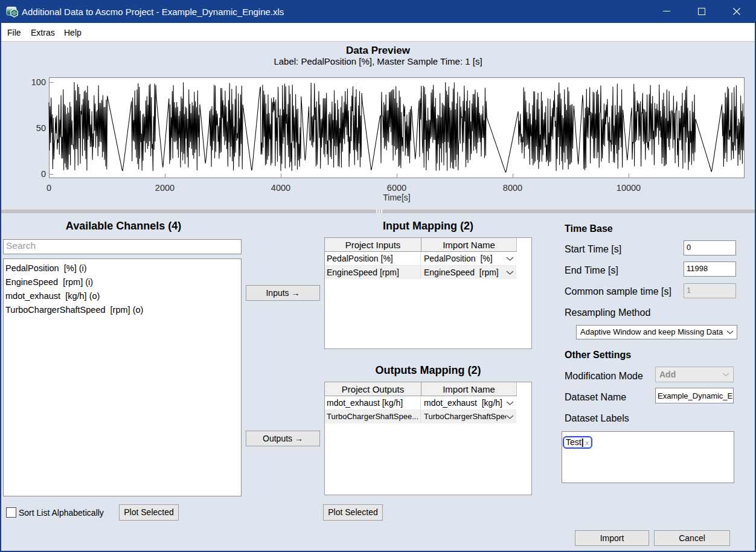 The height and width of the screenshot is (552, 756). I want to click on svg-text: 6000, so click(397, 188).